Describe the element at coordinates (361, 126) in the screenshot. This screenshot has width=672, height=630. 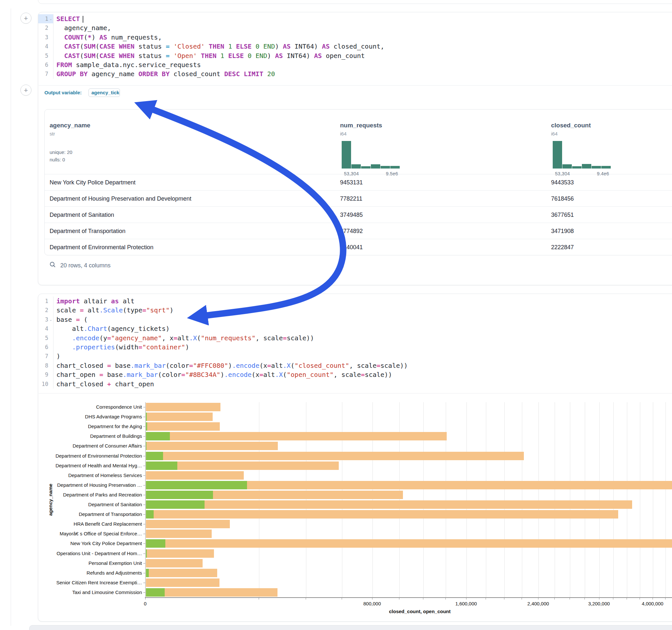
I see `column-header: num_requests` at that location.